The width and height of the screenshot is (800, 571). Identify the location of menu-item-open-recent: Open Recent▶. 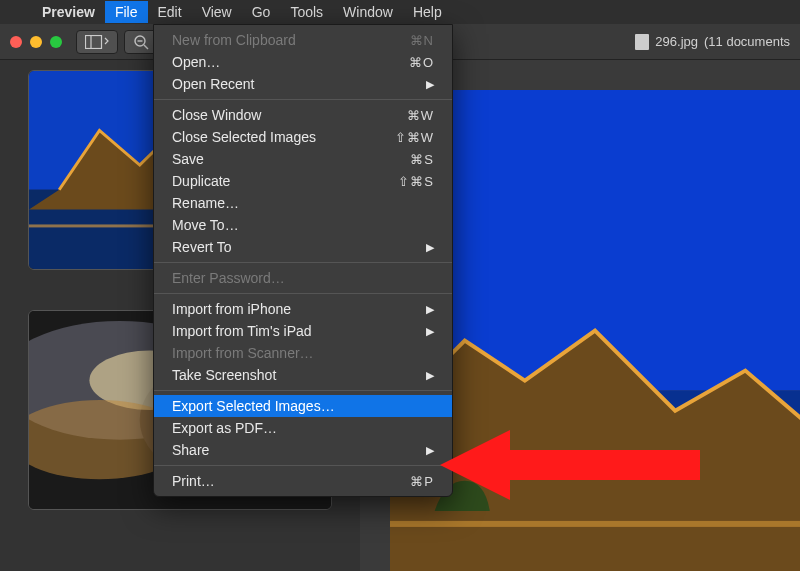
(303, 84).